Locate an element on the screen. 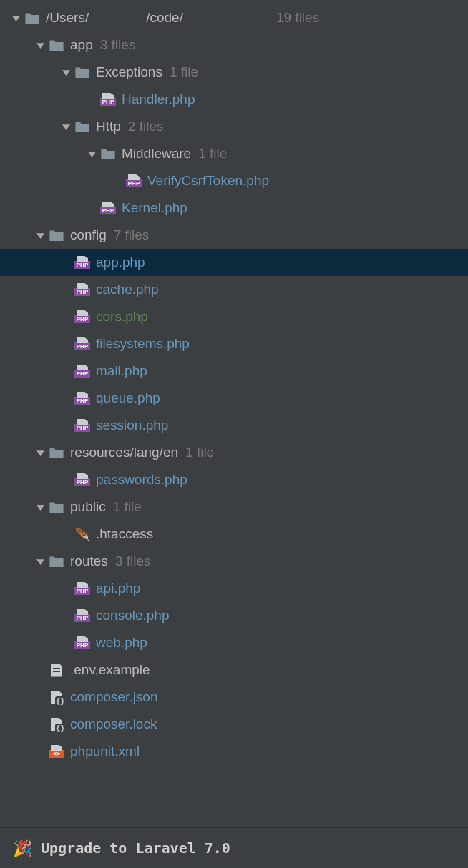  tree-row: app3 files is located at coordinates (234, 45).